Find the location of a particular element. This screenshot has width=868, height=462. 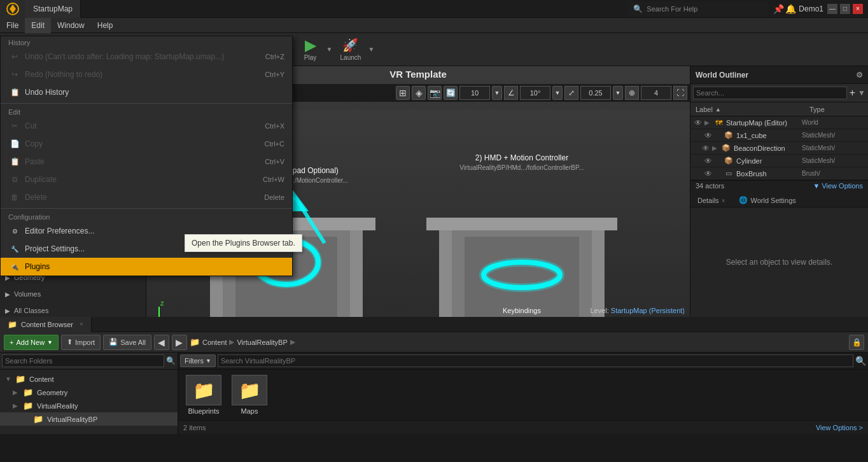

outliner-search-input is located at coordinates (770, 93).